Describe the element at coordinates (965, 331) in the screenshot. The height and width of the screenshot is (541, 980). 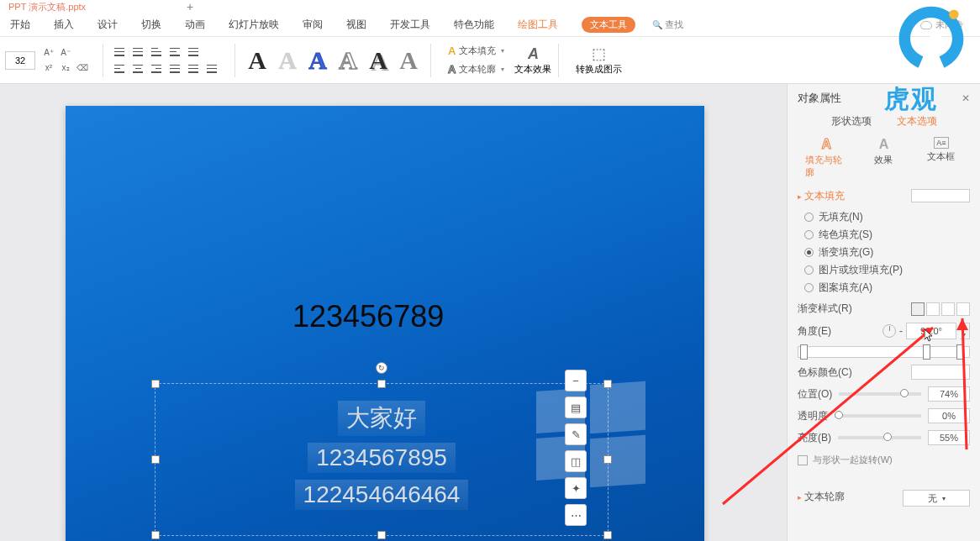
I see `angle-spinner: ▴▾` at that location.